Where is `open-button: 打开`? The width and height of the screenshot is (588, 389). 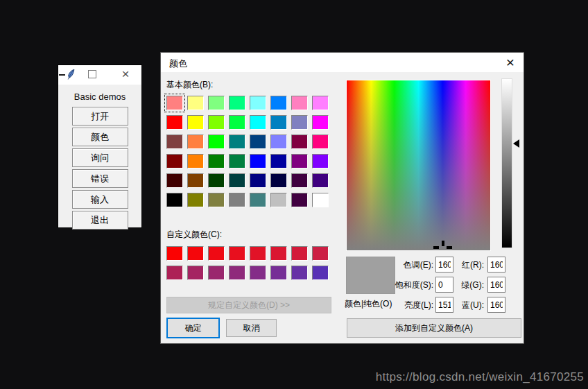 open-button: 打开 is located at coordinates (100, 116).